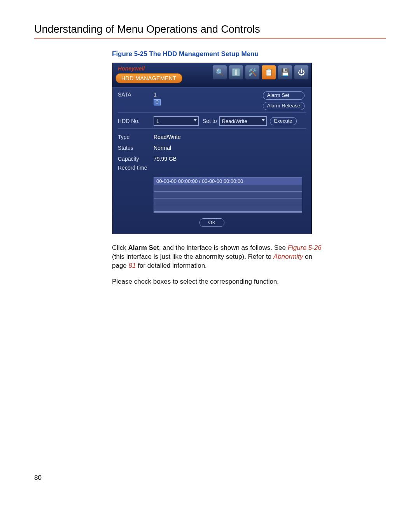 The width and height of the screenshot is (420, 509). Describe the element at coordinates (284, 106) in the screenshot. I see `alarm-release-button: Alarm Release` at that location.